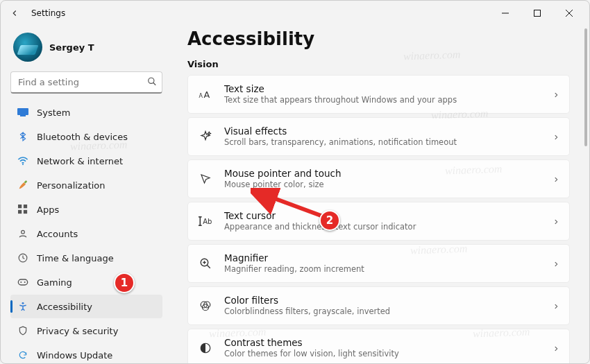  Describe the element at coordinates (330, 220) in the screenshot. I see `annotation-marker-2: 2` at that location.